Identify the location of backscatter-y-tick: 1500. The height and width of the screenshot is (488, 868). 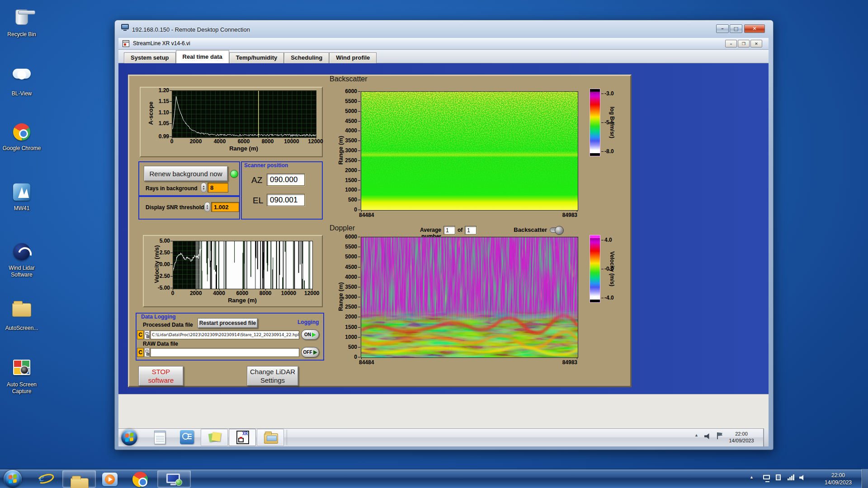
(346, 180).